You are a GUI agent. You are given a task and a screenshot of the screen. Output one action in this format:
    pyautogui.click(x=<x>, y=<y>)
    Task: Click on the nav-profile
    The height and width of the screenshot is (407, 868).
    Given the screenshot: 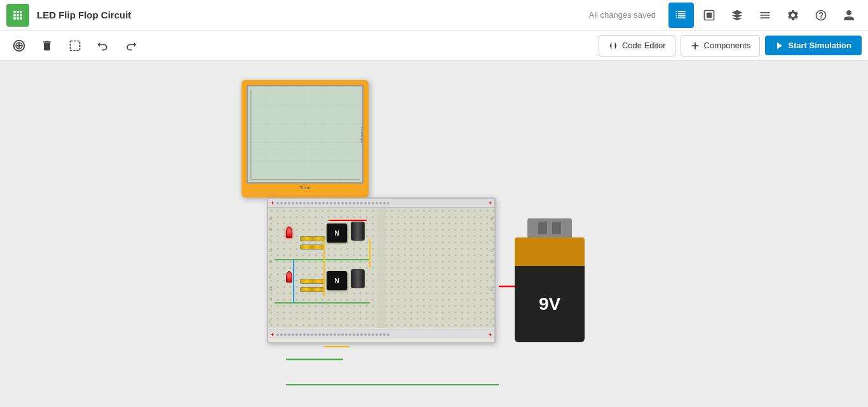 What is the action you would take?
    pyautogui.click(x=849, y=15)
    